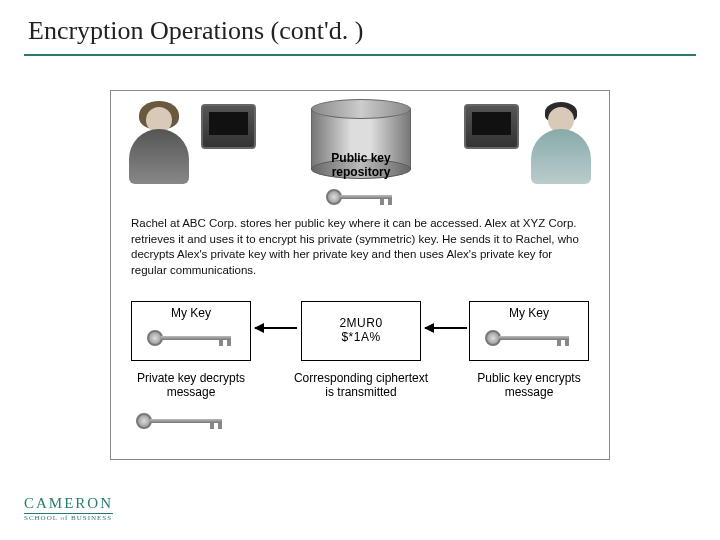 This screenshot has width=720, height=540. What do you see at coordinates (361, 197) in the screenshot?
I see `repository-key-icon` at bounding box center [361, 197].